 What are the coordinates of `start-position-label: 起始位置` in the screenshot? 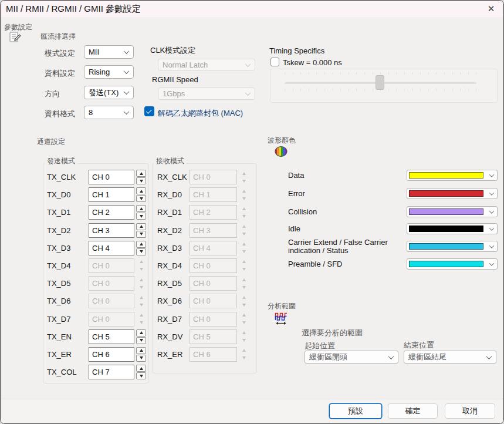 It's located at (320, 346).